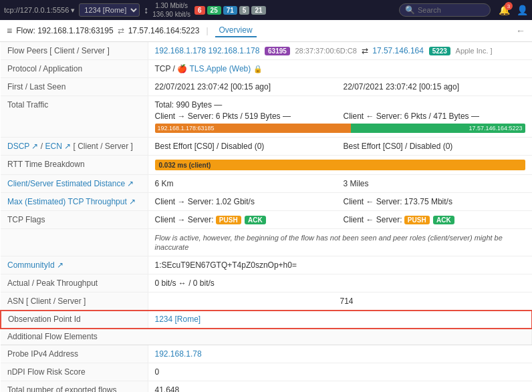 The height and width of the screenshot is (392, 532). What do you see at coordinates (185, 166) in the screenshot?
I see `rtt-text: 0.032 ms (client)` at bounding box center [185, 166].